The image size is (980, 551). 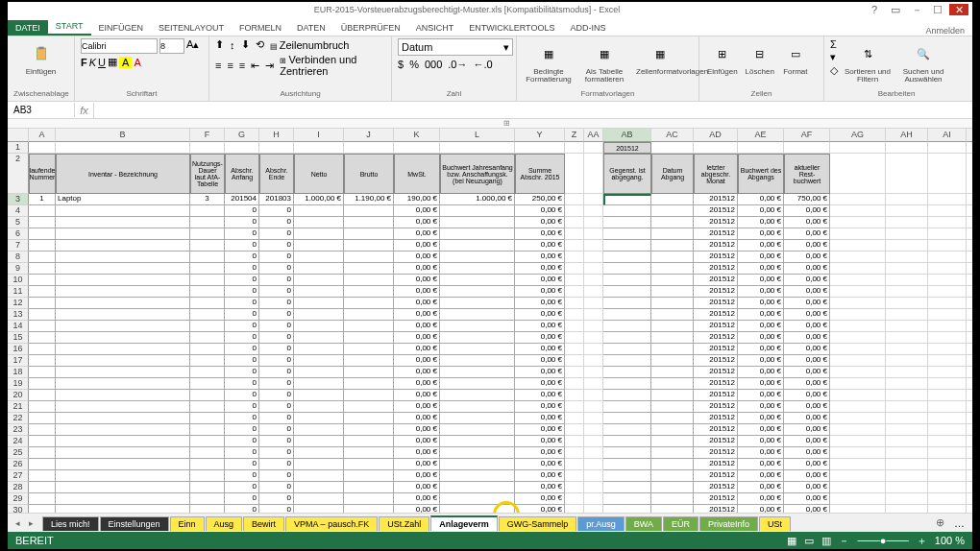 I want to click on row-header: 13, so click(x=18, y=315).